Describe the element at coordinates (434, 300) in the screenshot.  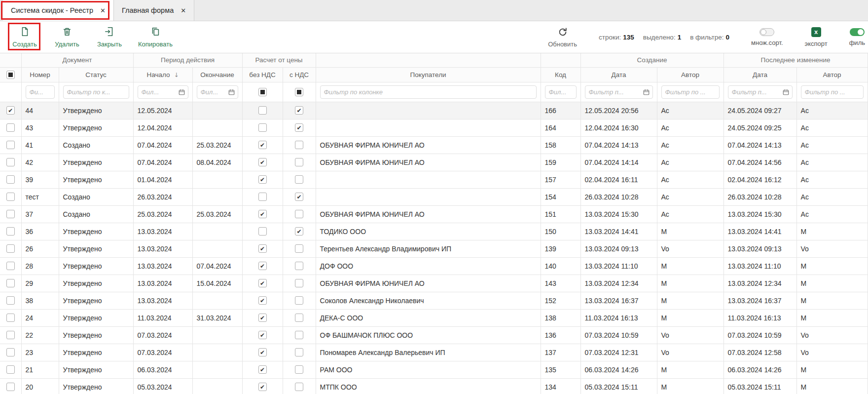
I see `table-row: 38Утверждено13.03.2024✔Соколов Александр…` at that location.